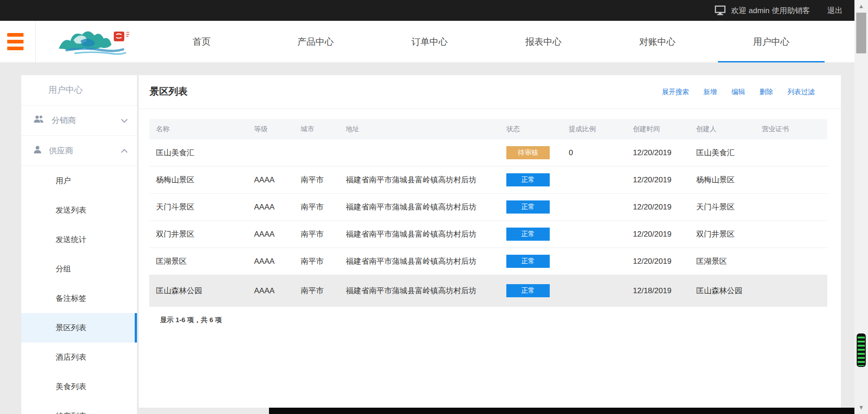 Image resolution: width=868 pixels, height=414 pixels. Describe the element at coordinates (770, 11) in the screenshot. I see `welcome-text: 欢迎 admin 使用助销客` at that location.